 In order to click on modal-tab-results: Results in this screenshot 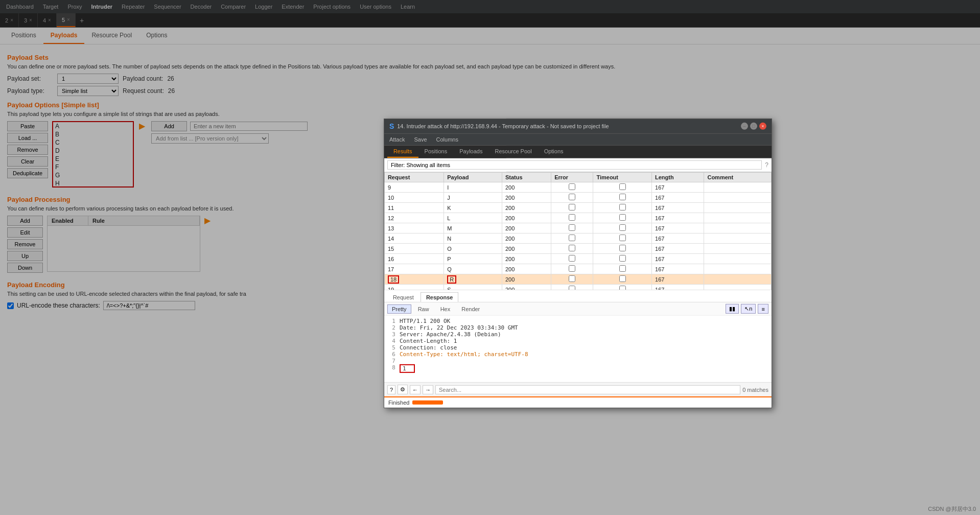, I will do `click(403, 152)`.